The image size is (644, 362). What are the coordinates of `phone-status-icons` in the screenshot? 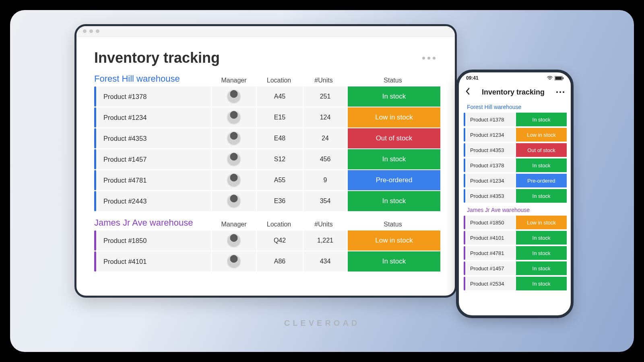 It's located at (555, 78).